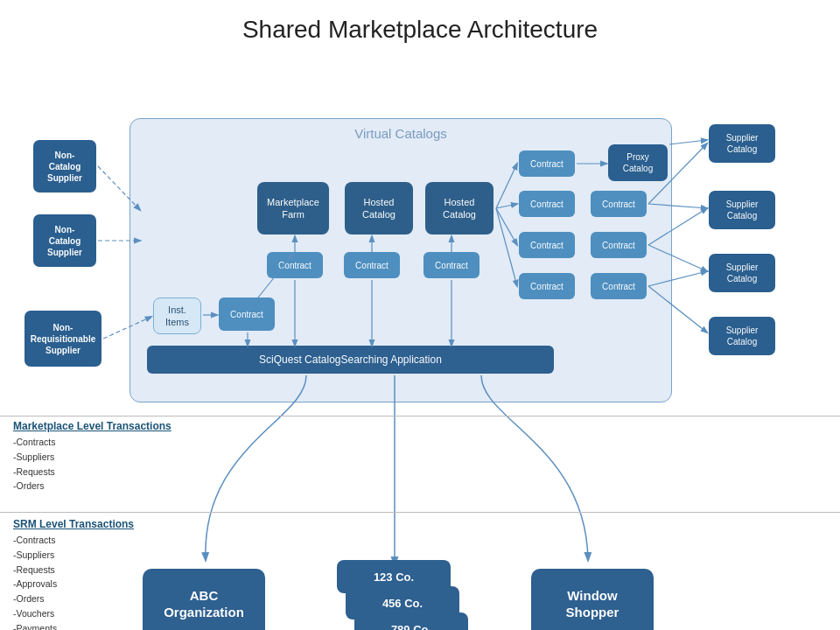 Image resolution: width=840 pixels, height=630 pixels. What do you see at coordinates (74, 574) in the screenshot?
I see `srm-transactions: SRM Level Transactions -Contracts-Suppli…` at bounding box center [74, 574].